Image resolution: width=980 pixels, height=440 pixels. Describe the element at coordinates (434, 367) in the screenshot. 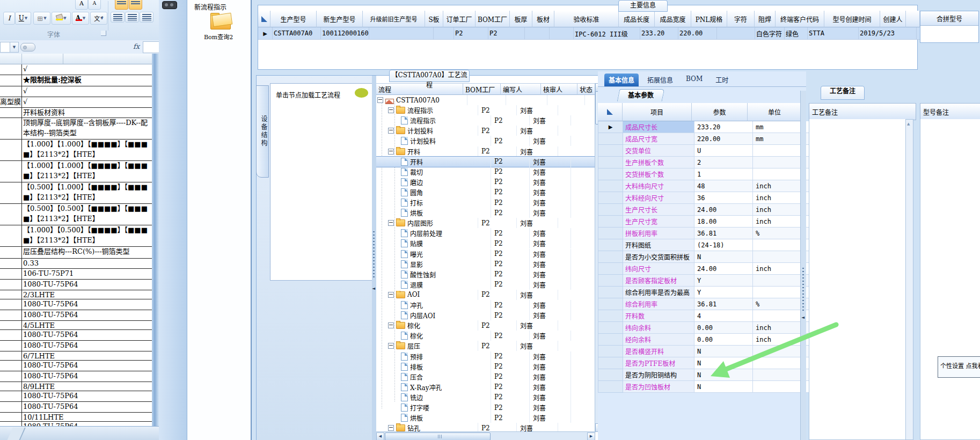

I see `tree-node-label-cell: 排板` at that location.